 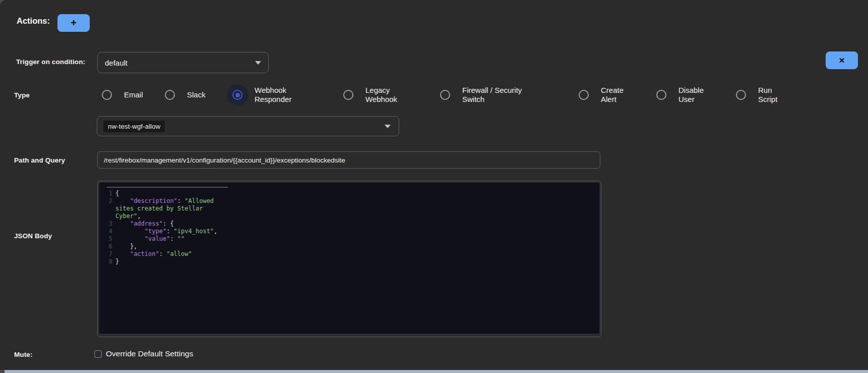 I want to click on type-option-label: Disable User, so click(x=695, y=95).